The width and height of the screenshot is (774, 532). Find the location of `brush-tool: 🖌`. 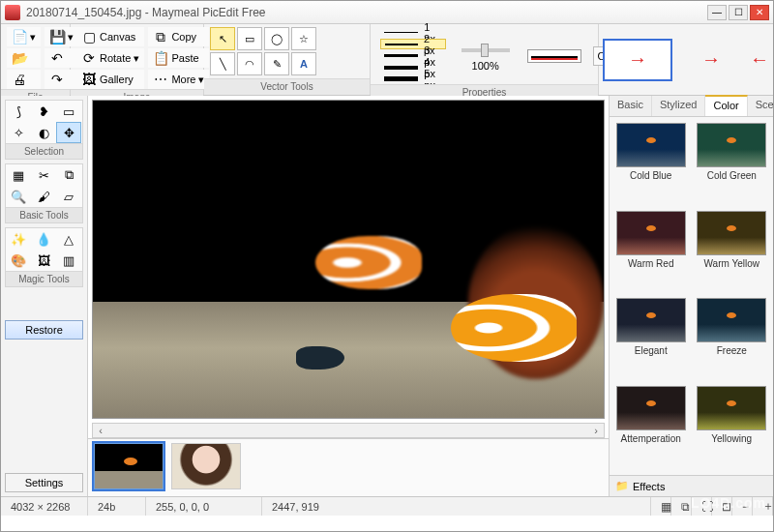

brush-tool: 🖌 is located at coordinates (44, 196).